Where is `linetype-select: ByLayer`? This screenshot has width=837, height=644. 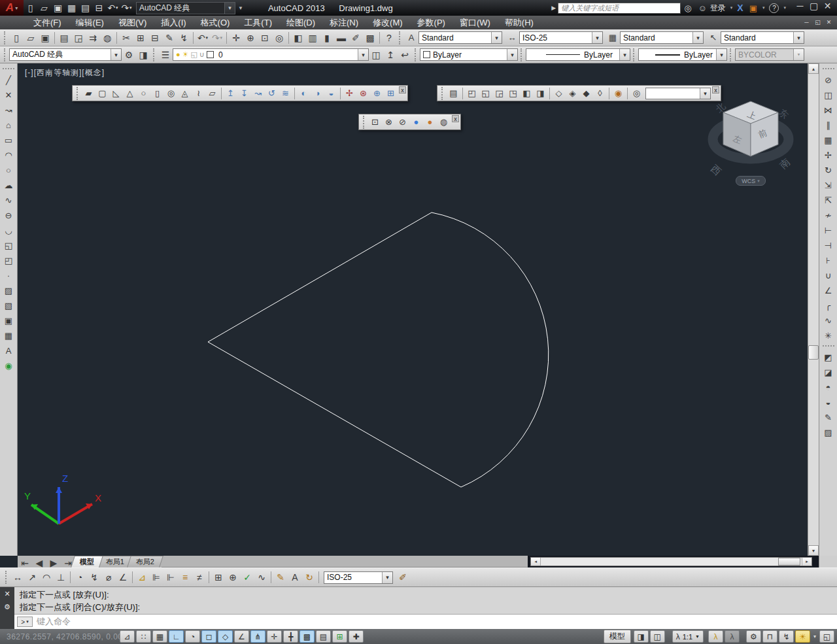 linetype-select: ByLayer is located at coordinates (578, 55).